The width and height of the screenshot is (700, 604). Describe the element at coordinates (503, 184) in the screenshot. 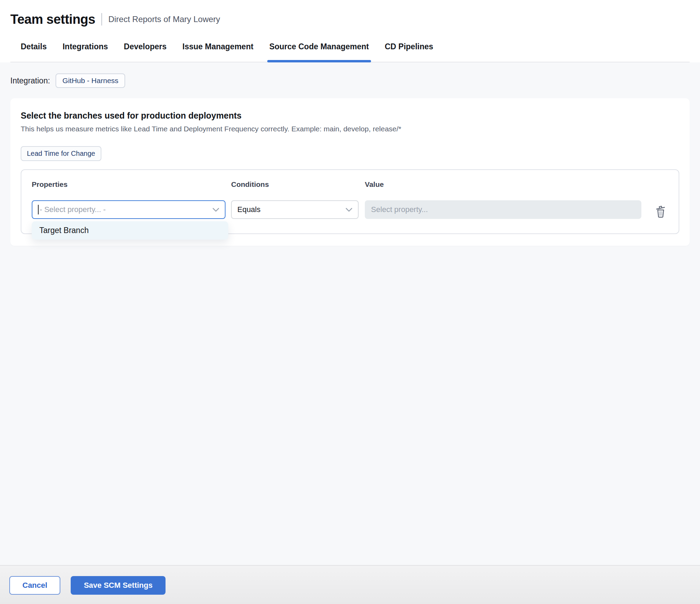

I see `value-label: Value` at that location.